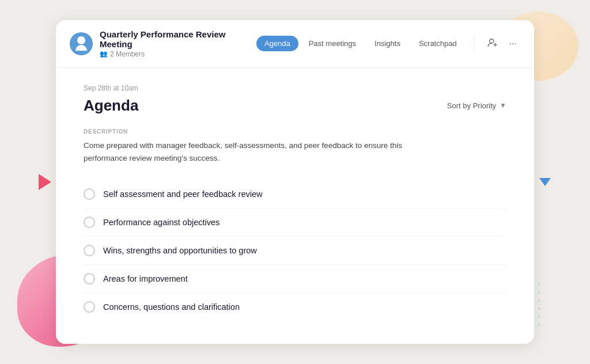 The image size is (590, 364). I want to click on sort-arrow-icon: ▼, so click(503, 105).